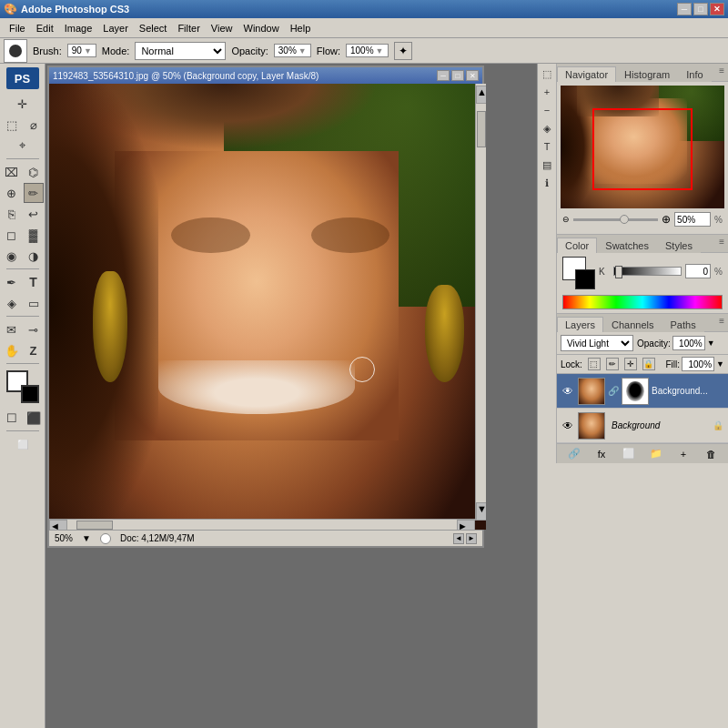  What do you see at coordinates (693, 219) in the screenshot?
I see `zoom-input` at bounding box center [693, 219].